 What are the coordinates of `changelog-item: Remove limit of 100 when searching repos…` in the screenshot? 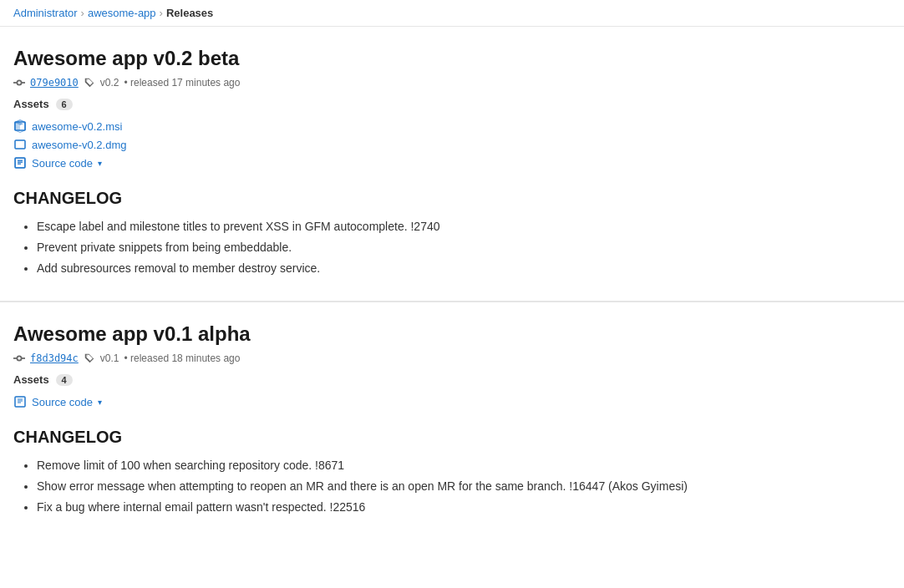 It's located at (464, 466).